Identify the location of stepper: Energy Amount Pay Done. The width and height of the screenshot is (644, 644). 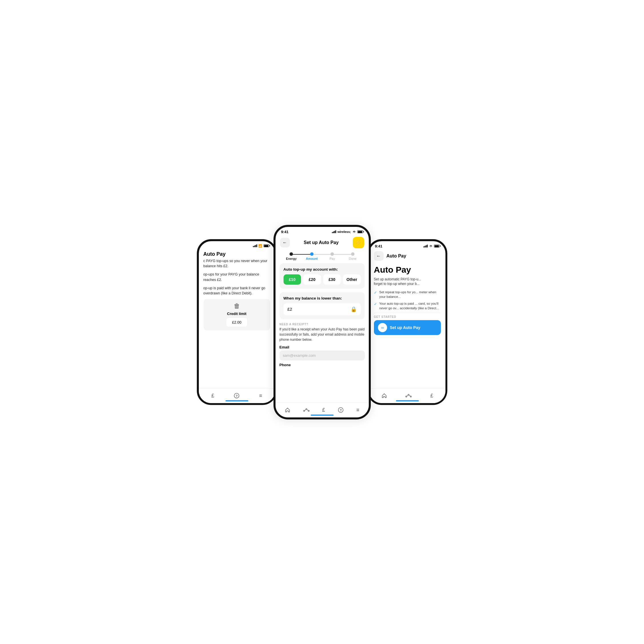
(322, 256).